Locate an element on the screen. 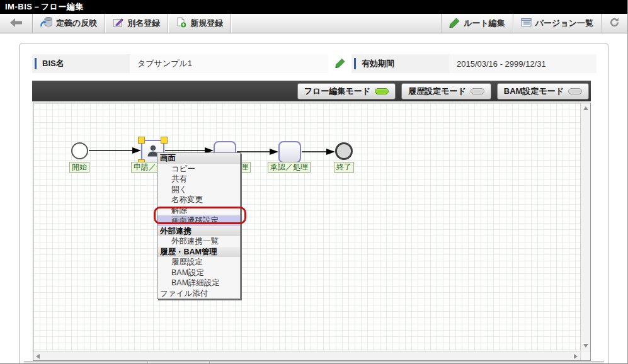 The image size is (628, 364). alias-register-button: 別名登録 is located at coordinates (136, 23).